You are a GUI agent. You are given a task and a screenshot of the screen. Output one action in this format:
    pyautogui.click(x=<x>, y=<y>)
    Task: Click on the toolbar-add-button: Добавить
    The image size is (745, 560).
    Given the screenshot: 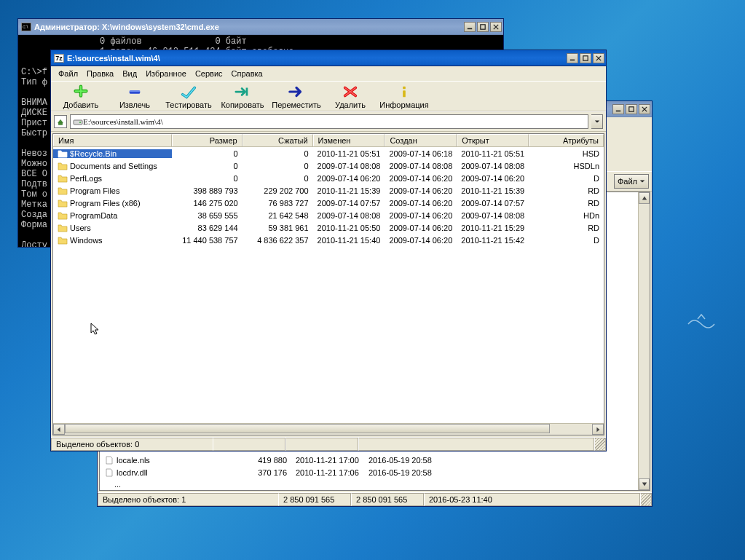 What is the action you would take?
    pyautogui.click(x=81, y=97)
    